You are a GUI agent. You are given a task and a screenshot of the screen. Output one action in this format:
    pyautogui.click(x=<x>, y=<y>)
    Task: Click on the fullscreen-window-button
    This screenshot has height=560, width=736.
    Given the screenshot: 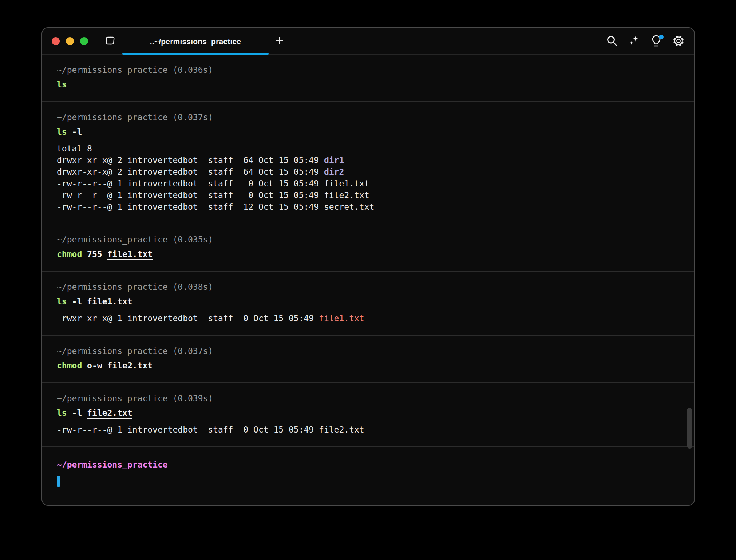 What is the action you would take?
    pyautogui.click(x=84, y=41)
    